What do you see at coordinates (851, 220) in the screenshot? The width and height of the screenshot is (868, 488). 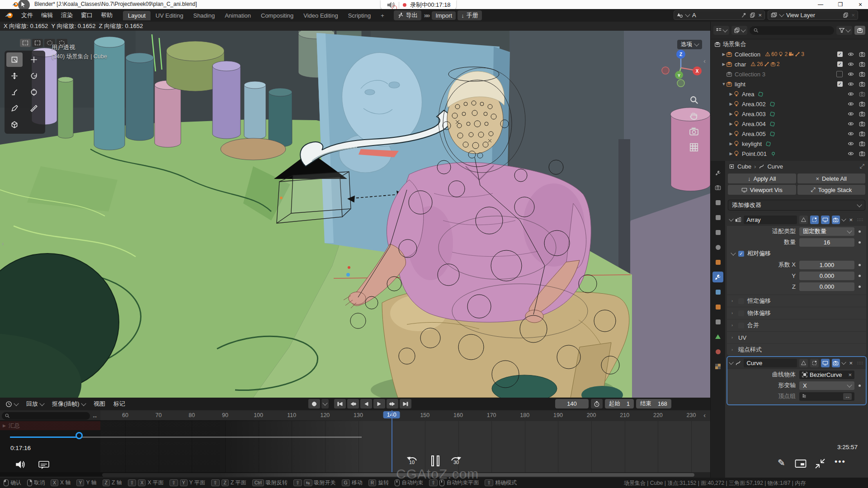 I see `remove-modifier-icon: ×` at bounding box center [851, 220].